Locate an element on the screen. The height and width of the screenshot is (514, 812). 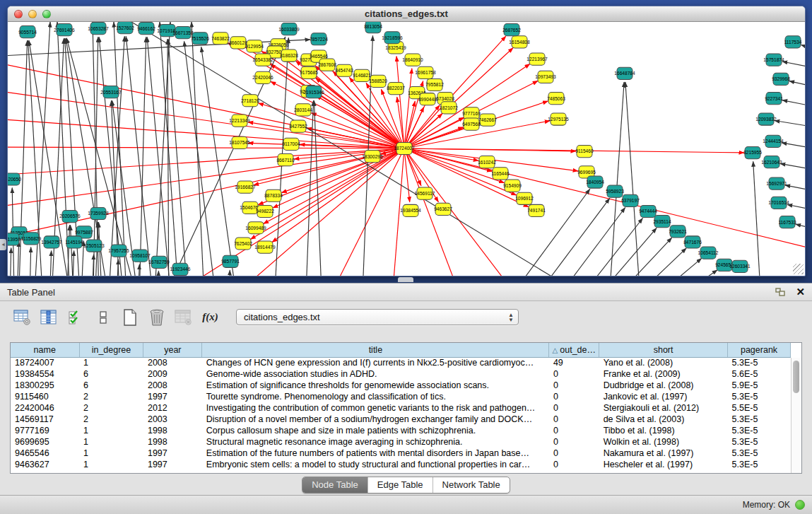
graph-node: 21915346 is located at coordinates (314, 92).